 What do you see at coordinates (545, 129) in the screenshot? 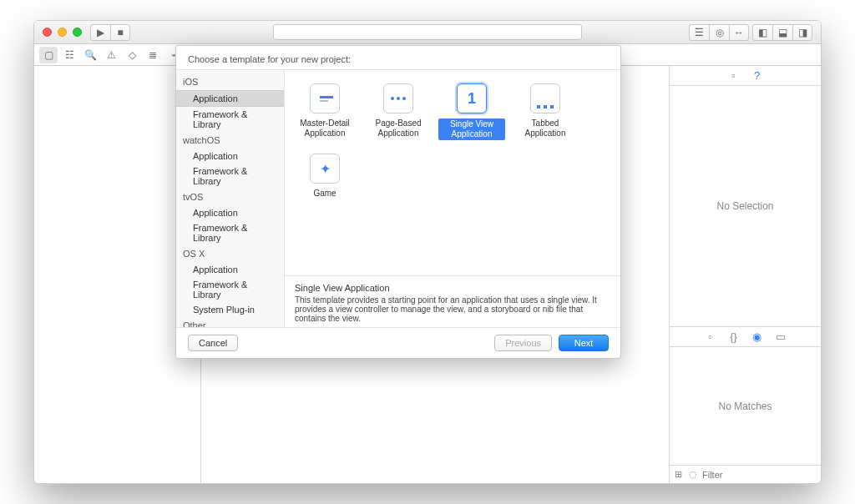
I see `template-label: Tabbed Application` at bounding box center [545, 129].